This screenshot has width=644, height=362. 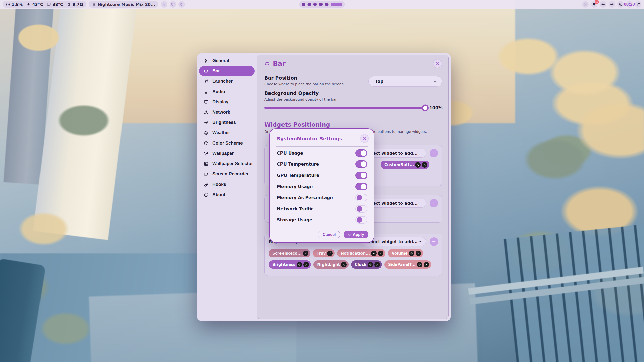 I want to click on stat-cpu-temp: 43°C, so click(x=35, y=5).